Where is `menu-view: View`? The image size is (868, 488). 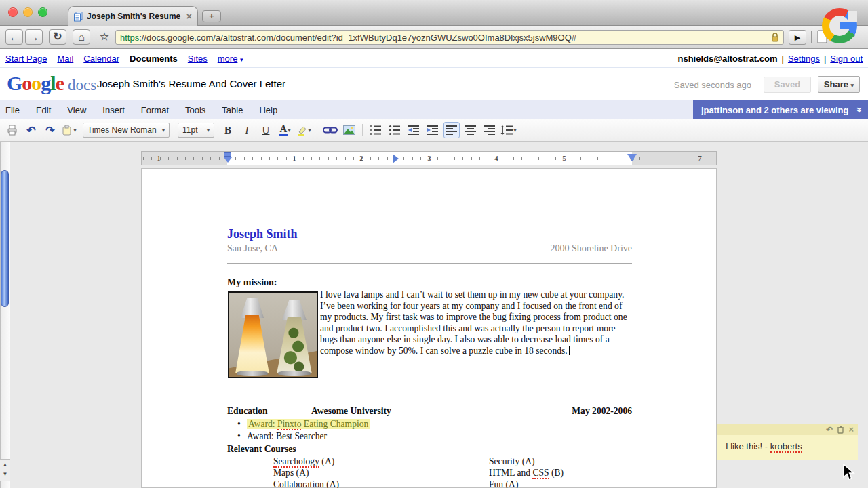 menu-view: View is located at coordinates (77, 110).